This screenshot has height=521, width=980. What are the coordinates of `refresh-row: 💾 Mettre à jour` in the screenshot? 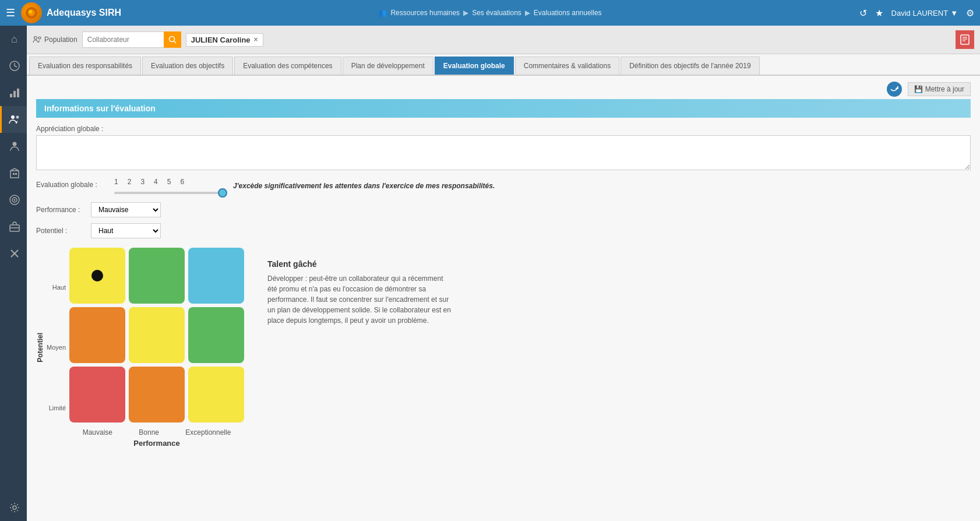 It's located at (503, 89).